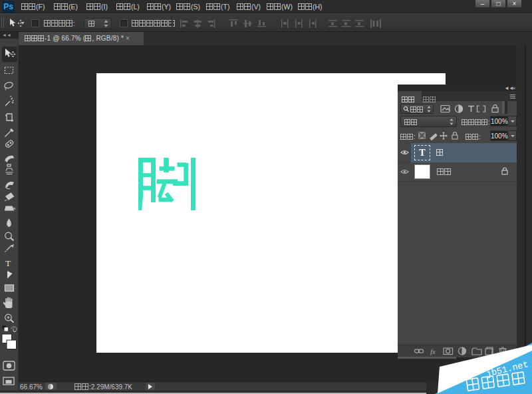 The image size is (532, 394). What do you see at coordinates (8, 264) in the screenshot?
I see `svg-text: T` at bounding box center [8, 264].